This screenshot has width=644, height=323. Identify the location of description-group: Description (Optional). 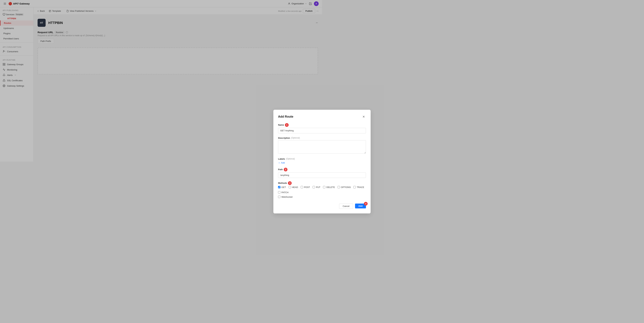
(300, 145).